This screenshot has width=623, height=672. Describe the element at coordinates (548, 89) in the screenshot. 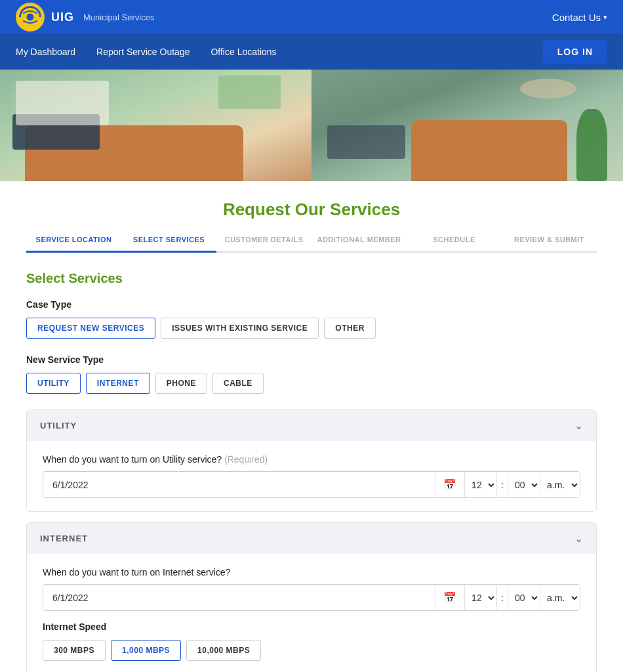

I see `hero-mirror` at that location.